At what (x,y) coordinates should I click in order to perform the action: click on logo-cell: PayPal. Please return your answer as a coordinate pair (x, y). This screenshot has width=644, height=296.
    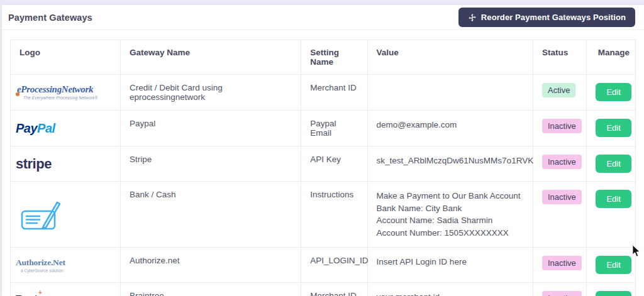
    Looking at the image, I should click on (65, 128).